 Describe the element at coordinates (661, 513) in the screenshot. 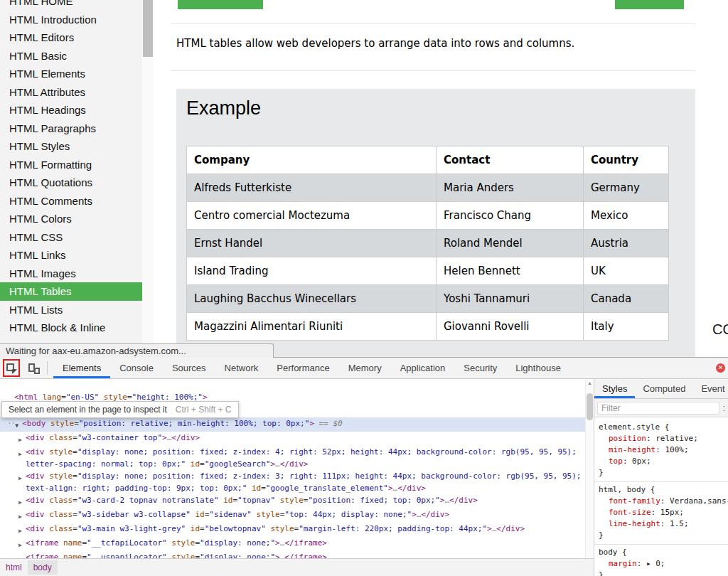

I see `css-rule: html, body {font-family: Verdana,sans-se…` at that location.